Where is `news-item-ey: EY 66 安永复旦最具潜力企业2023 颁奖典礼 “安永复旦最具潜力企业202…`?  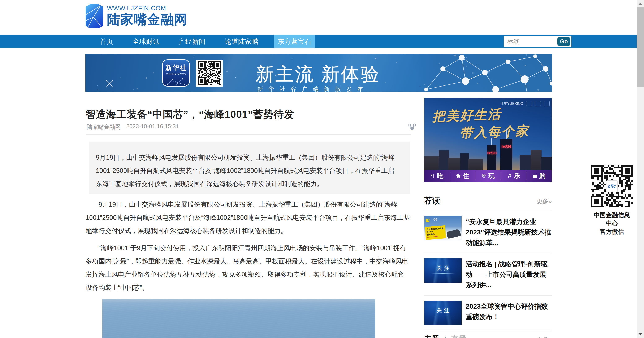
news-item-ey: EY 66 安永复旦最具潜力企业2023 颁奖典礼 “安永复旦最具潜力企业202… is located at coordinates (488, 232).